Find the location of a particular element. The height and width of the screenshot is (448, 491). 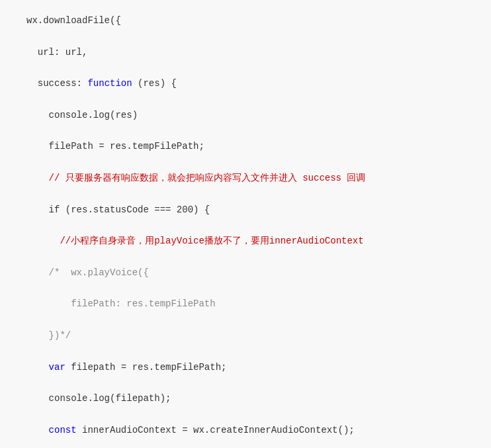

code-line: success: function (res) { is located at coordinates (252, 84).